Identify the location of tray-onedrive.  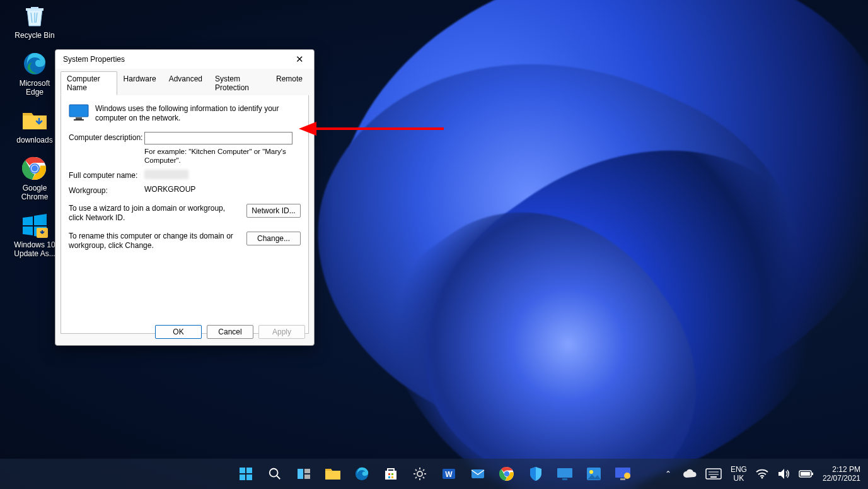
(690, 474).